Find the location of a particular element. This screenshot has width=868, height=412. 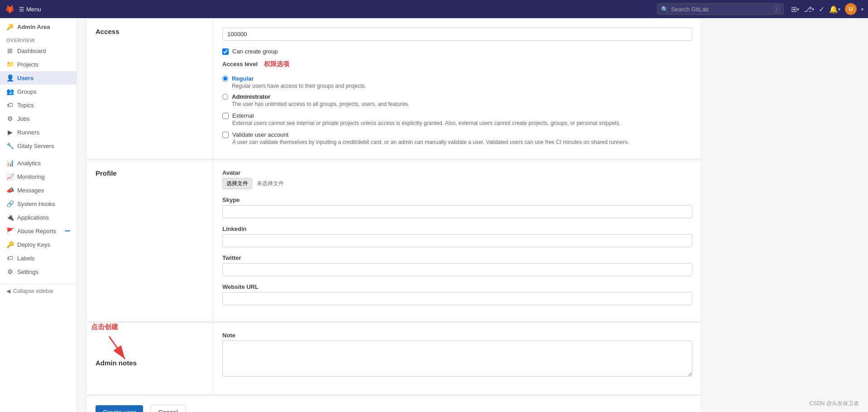

external-checkbox-group: External External users cannot see inter… is located at coordinates (457, 119).